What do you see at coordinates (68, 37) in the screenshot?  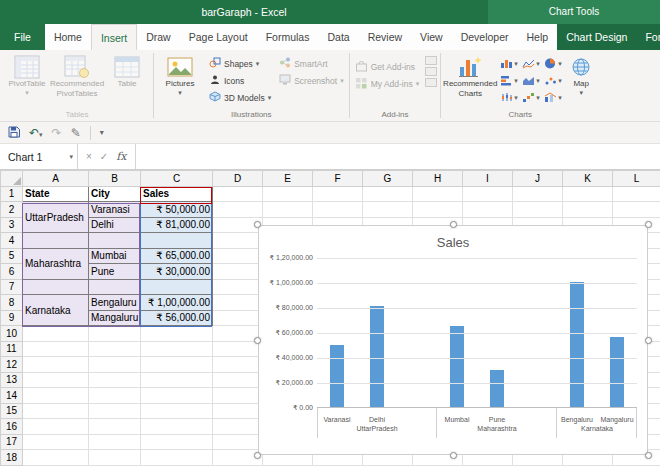 I see `tab-home: Home` at bounding box center [68, 37].